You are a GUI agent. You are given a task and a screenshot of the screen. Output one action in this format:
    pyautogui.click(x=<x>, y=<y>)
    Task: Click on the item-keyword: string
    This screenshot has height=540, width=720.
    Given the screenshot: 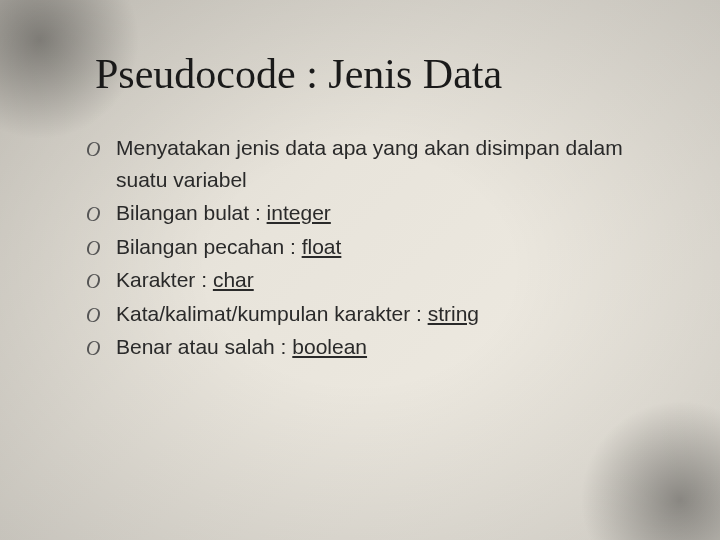 What is the action you would take?
    pyautogui.click(x=454, y=314)
    